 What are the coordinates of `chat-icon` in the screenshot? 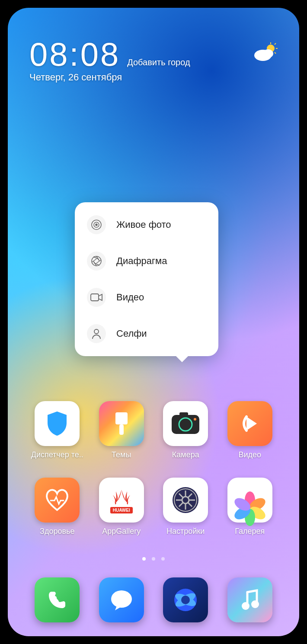 It's located at (122, 600).